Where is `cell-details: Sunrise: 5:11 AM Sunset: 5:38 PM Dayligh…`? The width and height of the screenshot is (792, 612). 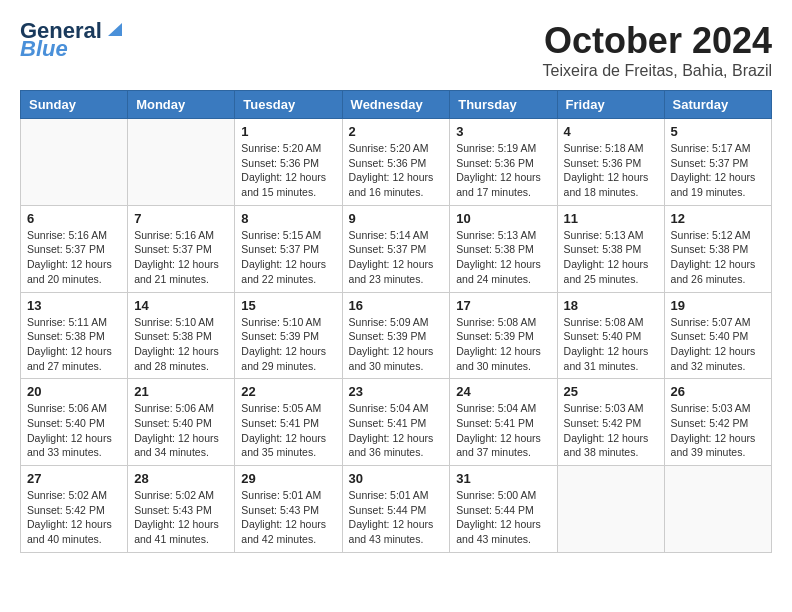 cell-details: Sunrise: 5:11 AM Sunset: 5:38 PM Dayligh… is located at coordinates (74, 344).